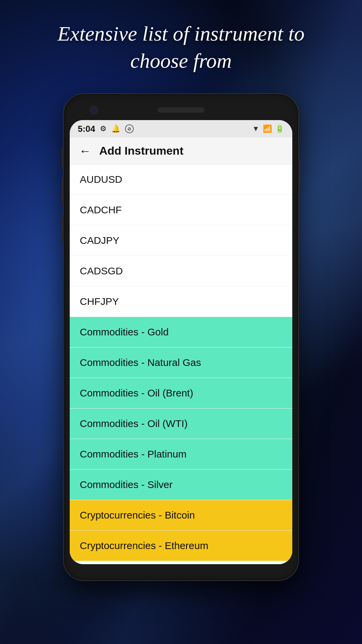 Image resolution: width=362 pixels, height=644 pixels. I want to click on list-item: Commodities - Platinum, so click(181, 454).